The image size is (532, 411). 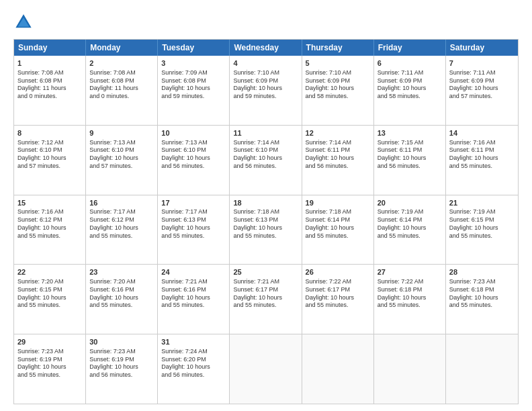 What do you see at coordinates (482, 300) in the screenshot?
I see `calendar-cell-day-28: 28Sunrise: 7:23 AMSunset: 6:18 PMDayligh…` at bounding box center [482, 300].